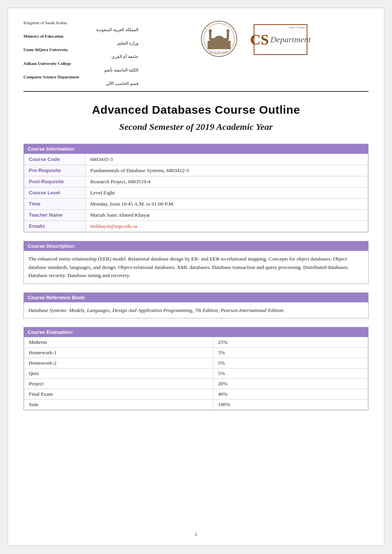  I want to click on label-emails: Emails, so click(55, 226).